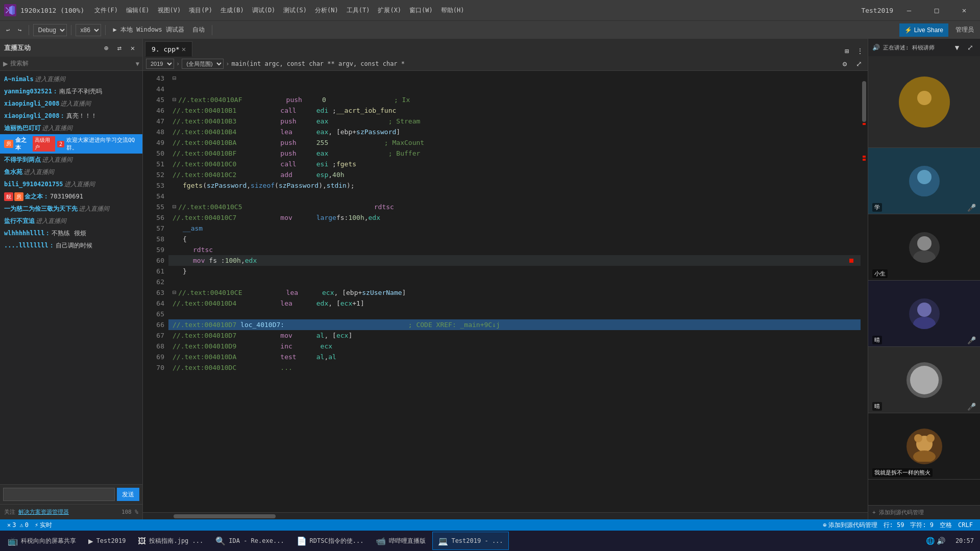  I want to click on taskbar-item-test: ▶ Test2019, so click(107, 541).